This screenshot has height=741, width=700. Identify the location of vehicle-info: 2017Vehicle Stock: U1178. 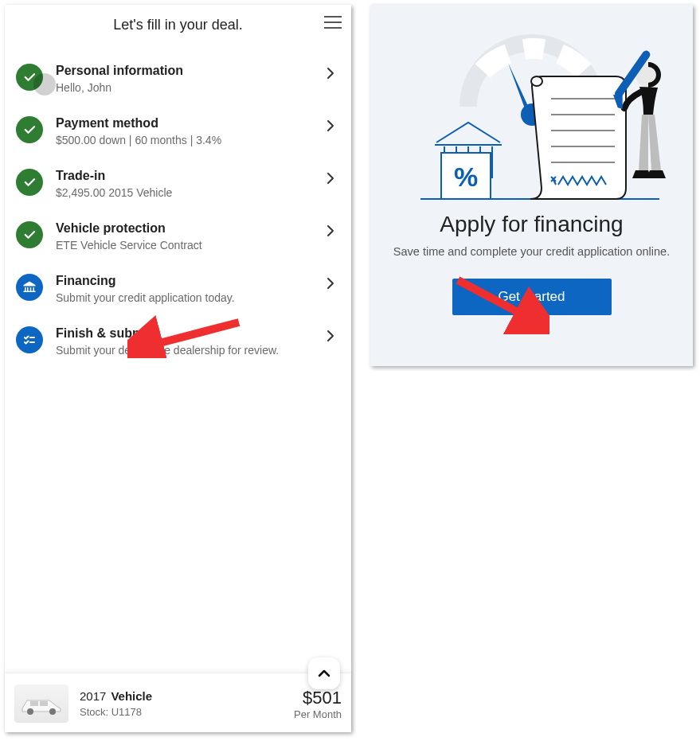
(186, 704).